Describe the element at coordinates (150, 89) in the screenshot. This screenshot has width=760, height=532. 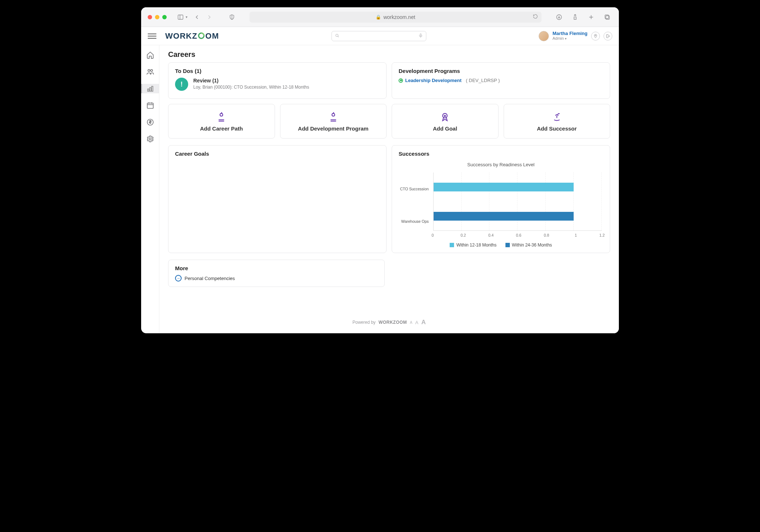
I see `careers-icon` at that location.